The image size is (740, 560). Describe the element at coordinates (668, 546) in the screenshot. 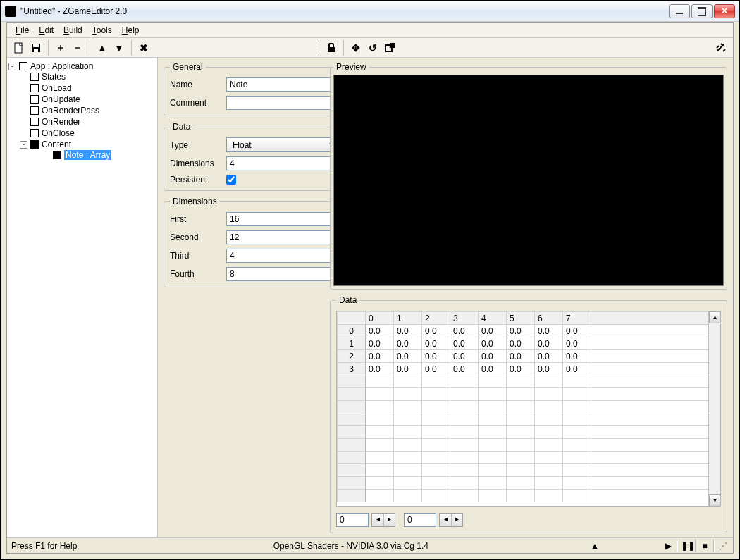

I see `play-icon: ▶` at that location.